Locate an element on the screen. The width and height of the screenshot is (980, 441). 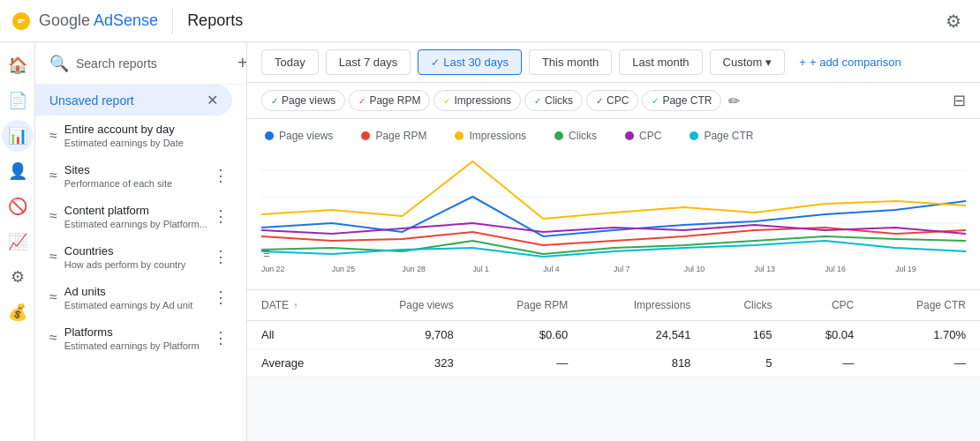
date-btn-last30: ✓ Last 30 days is located at coordinates (470, 62).